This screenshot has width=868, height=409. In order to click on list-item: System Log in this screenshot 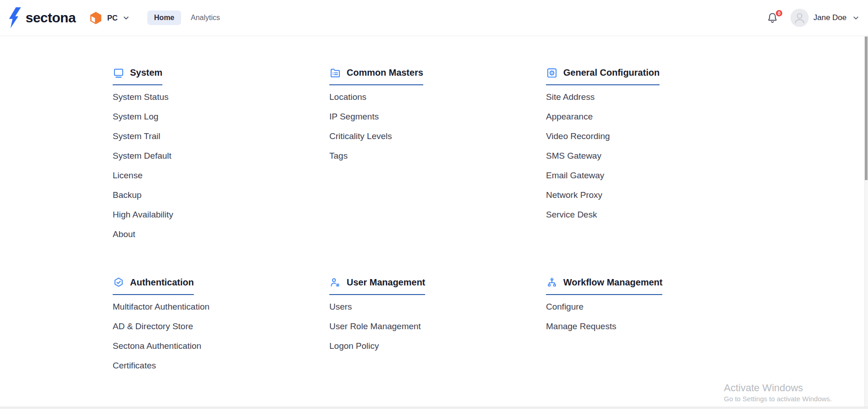, I will do `click(221, 117)`.